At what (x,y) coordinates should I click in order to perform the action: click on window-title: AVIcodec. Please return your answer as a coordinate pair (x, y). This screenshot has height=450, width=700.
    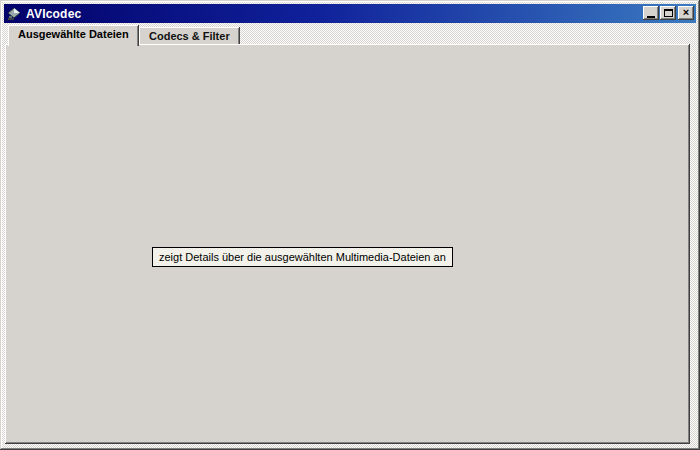
    Looking at the image, I should click on (54, 14).